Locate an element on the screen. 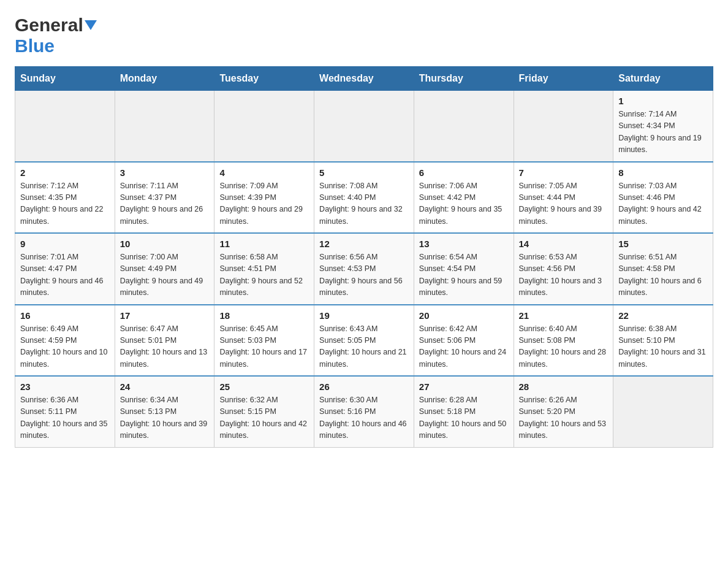 This screenshot has height=563, width=728. calendar-cell: 14Sunrise: 6:53 AMSunset: 4:56 PMDayligh… is located at coordinates (564, 269).